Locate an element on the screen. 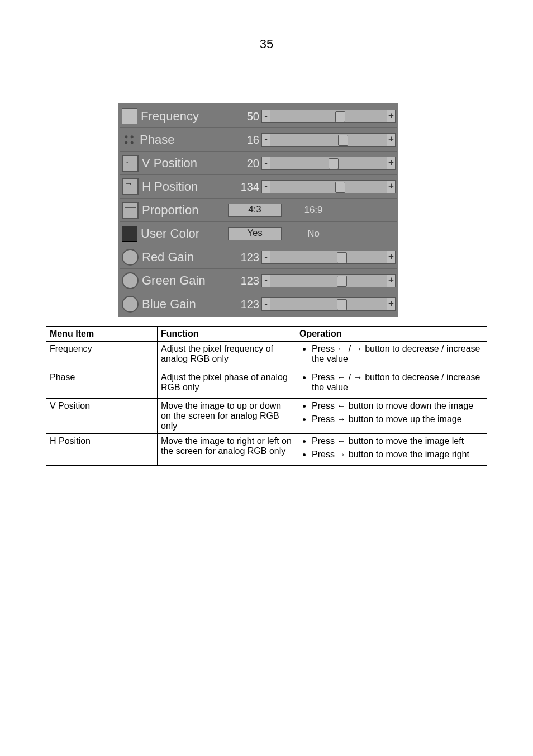 This screenshot has height=756, width=533. toggle-option-selected: 4:3 is located at coordinates (255, 210).